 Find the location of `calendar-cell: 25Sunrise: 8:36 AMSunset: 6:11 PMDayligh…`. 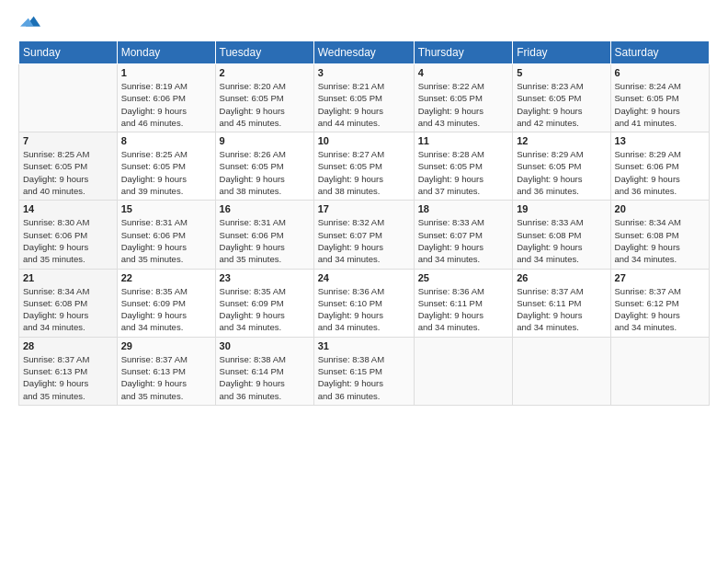

calendar-cell: 25Sunrise: 8:36 AMSunset: 6:11 PMDayligh… is located at coordinates (463, 303).